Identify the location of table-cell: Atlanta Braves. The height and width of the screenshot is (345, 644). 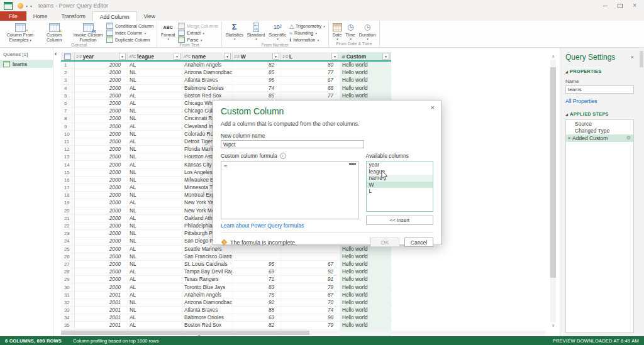
(208, 310).